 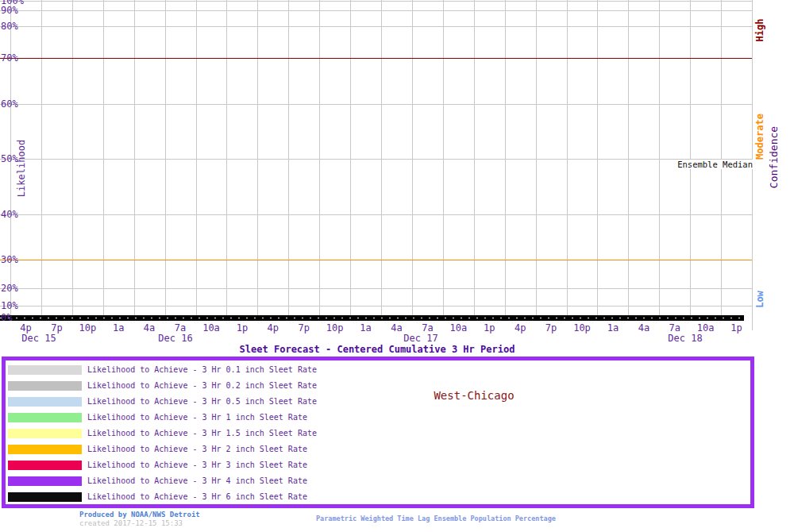 What do you see at coordinates (372, 318) in the screenshot?
I see `x-axis-line` at bounding box center [372, 318].